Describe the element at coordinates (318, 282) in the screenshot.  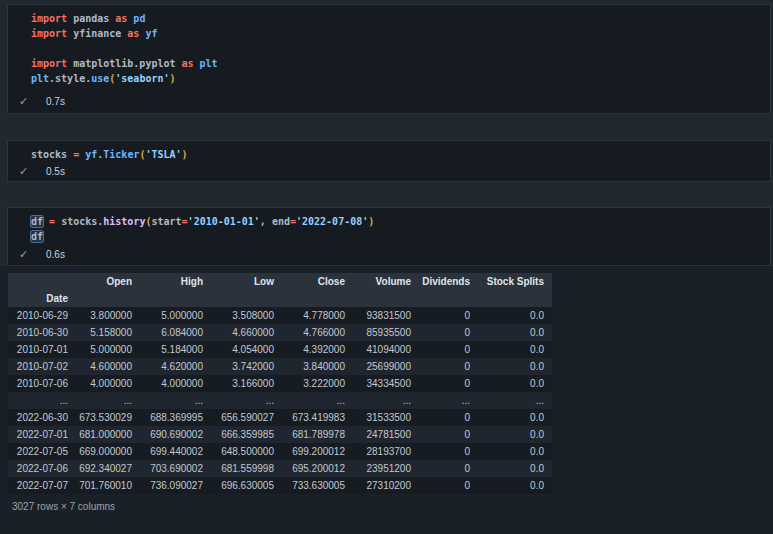
I see `column-header: Close` at that location.